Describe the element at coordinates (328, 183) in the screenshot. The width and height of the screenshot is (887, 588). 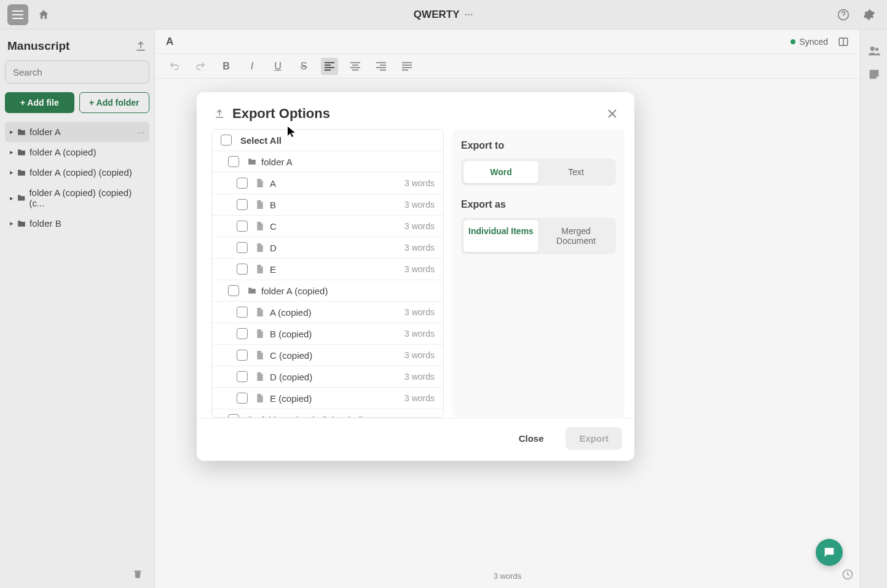
I see `export-row: A 3 words` at that location.